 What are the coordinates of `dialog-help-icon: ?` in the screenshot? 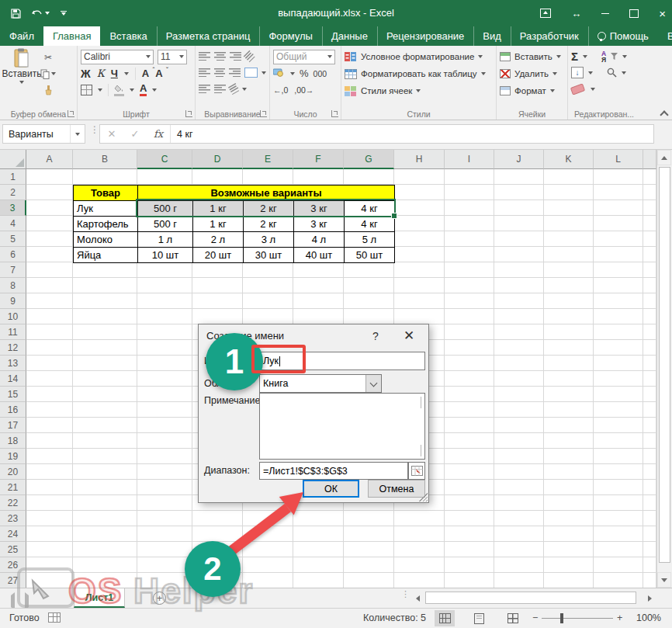 It's located at (376, 336).